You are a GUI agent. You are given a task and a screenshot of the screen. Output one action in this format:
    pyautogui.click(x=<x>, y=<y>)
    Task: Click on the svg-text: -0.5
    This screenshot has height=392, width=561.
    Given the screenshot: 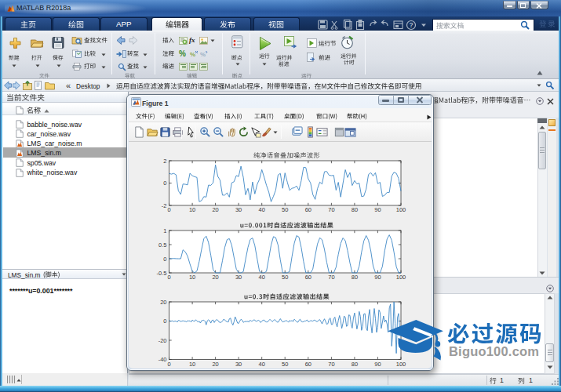 What is the action you would take?
    pyautogui.click(x=162, y=273)
    